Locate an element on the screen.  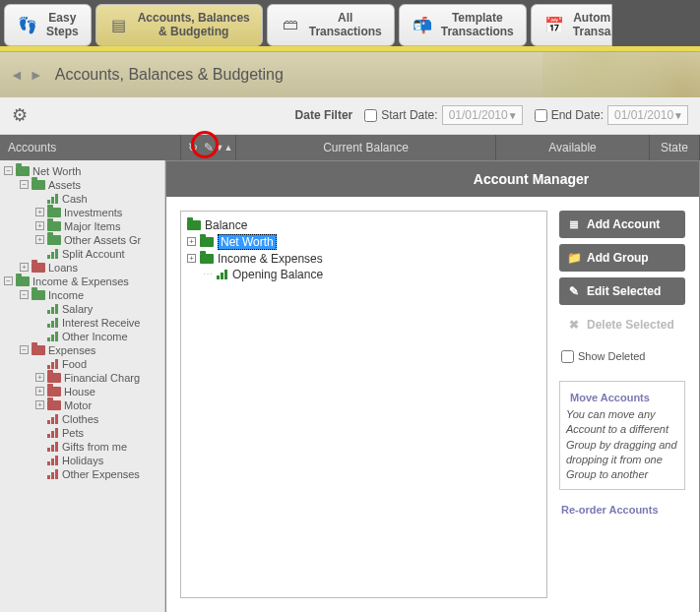
tree-label: Gifts from me is located at coordinates (95, 447).